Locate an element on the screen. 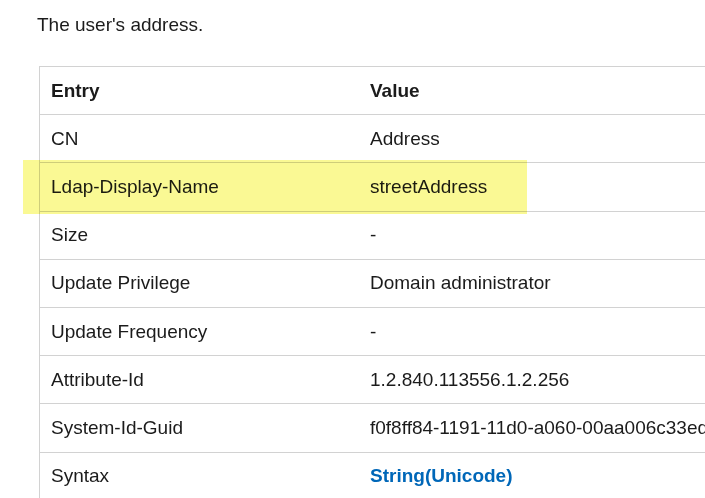  value-cell: 1.2.840.113556.1.2.256 is located at coordinates (532, 380).